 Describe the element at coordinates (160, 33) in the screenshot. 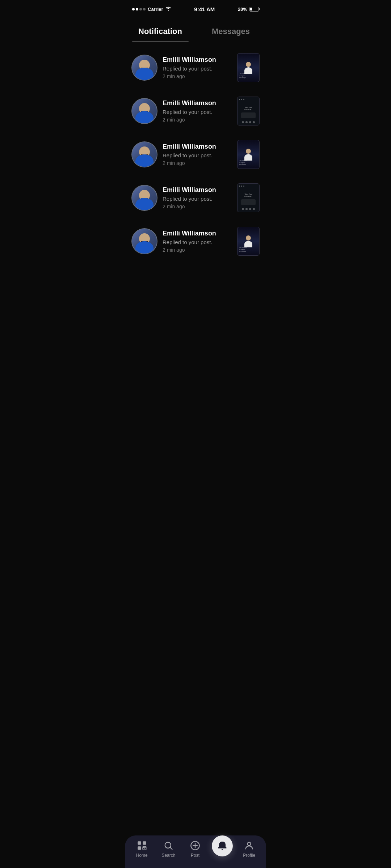

I see `tab-notification: Notification` at that location.